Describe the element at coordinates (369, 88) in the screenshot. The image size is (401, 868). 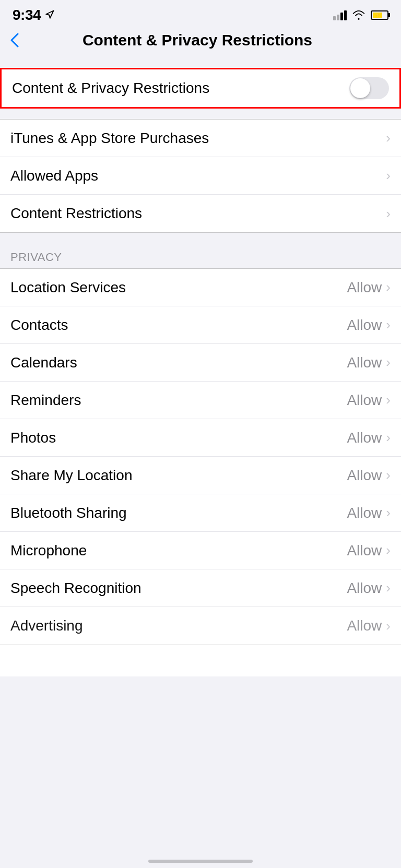
I see `content-privacy-toggle` at that location.